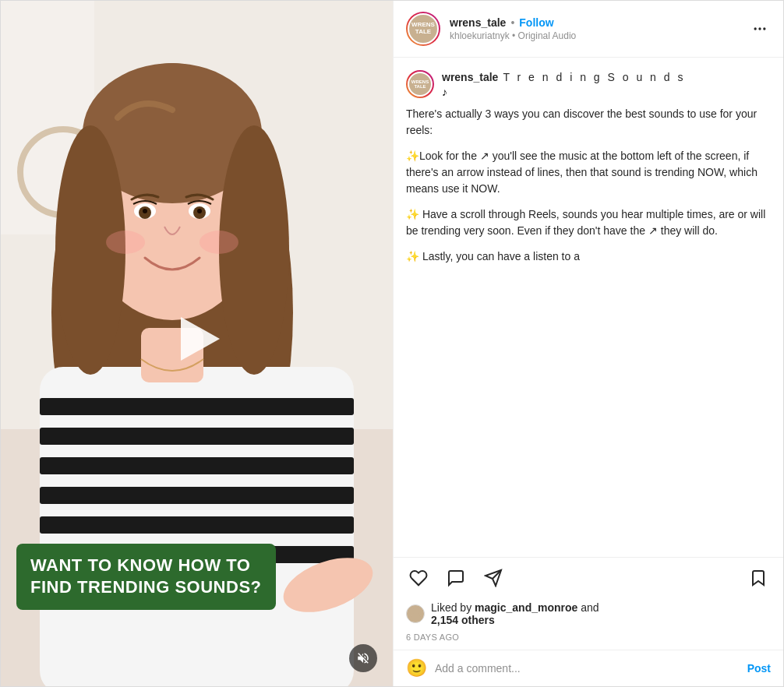 The height and width of the screenshot is (687, 784). What do you see at coordinates (758, 578) in the screenshot?
I see `bookmark-icon` at bounding box center [758, 578].